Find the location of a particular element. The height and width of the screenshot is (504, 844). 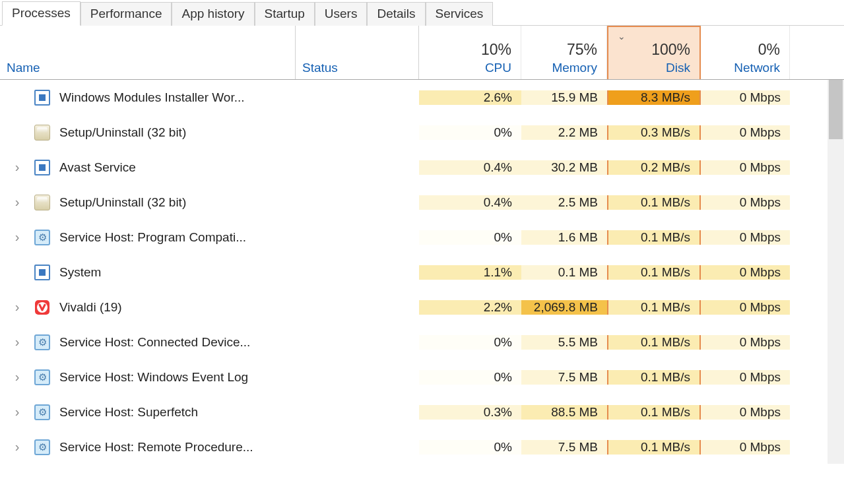

vivaldi-icon is located at coordinates (42, 307).